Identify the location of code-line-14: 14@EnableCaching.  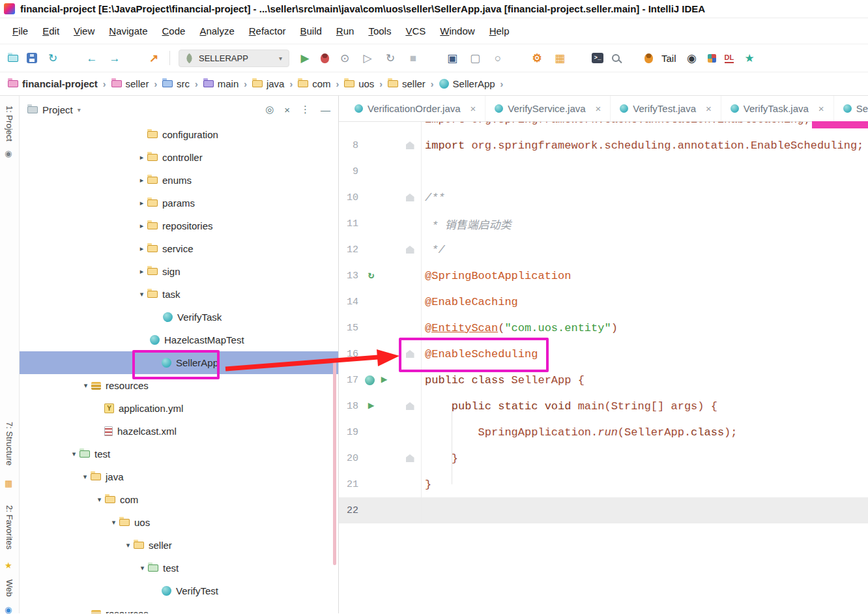
(603, 302).